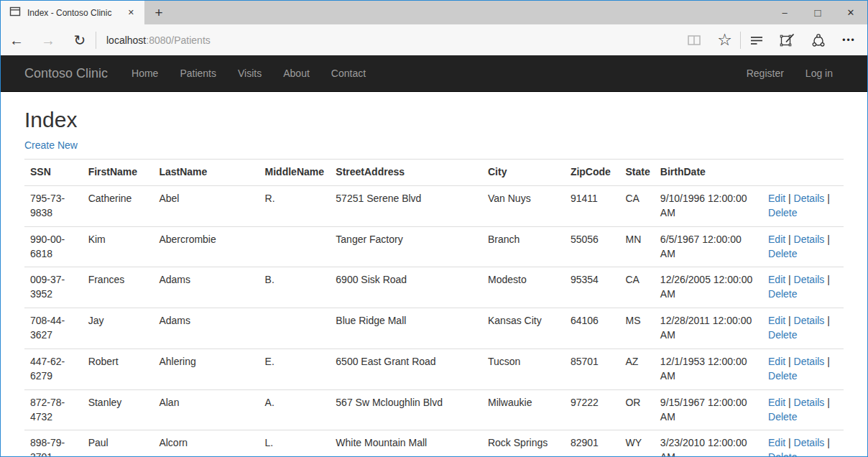 This screenshot has width=868, height=457. What do you see at coordinates (249, 73) in the screenshot?
I see `navbar-menu: Home Patients Visits About Contact` at bounding box center [249, 73].